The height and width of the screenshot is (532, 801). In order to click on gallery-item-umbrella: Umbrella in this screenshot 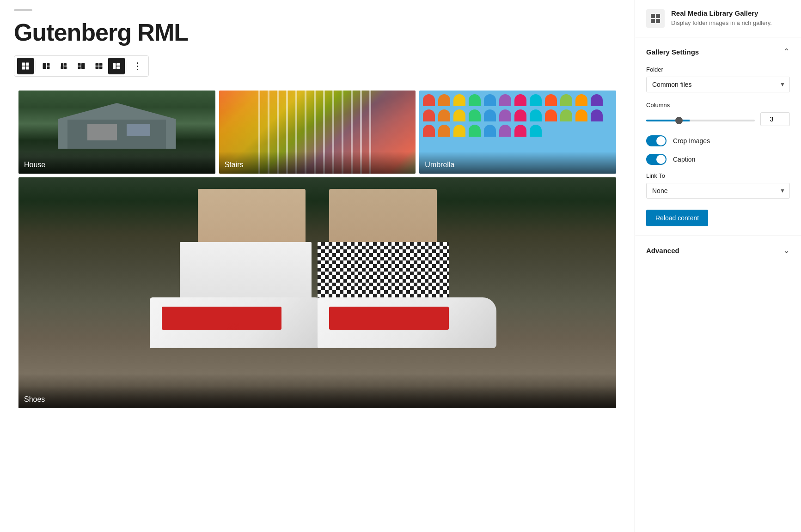, I will do `click(518, 132)`.